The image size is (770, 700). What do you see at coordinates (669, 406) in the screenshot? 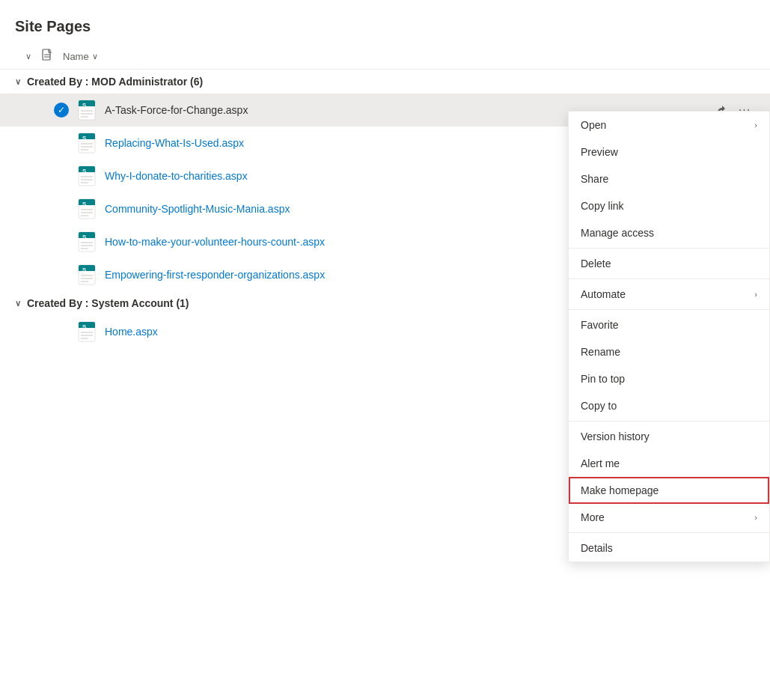
I see `menu-item-copy-to: Copy to` at bounding box center [669, 406].